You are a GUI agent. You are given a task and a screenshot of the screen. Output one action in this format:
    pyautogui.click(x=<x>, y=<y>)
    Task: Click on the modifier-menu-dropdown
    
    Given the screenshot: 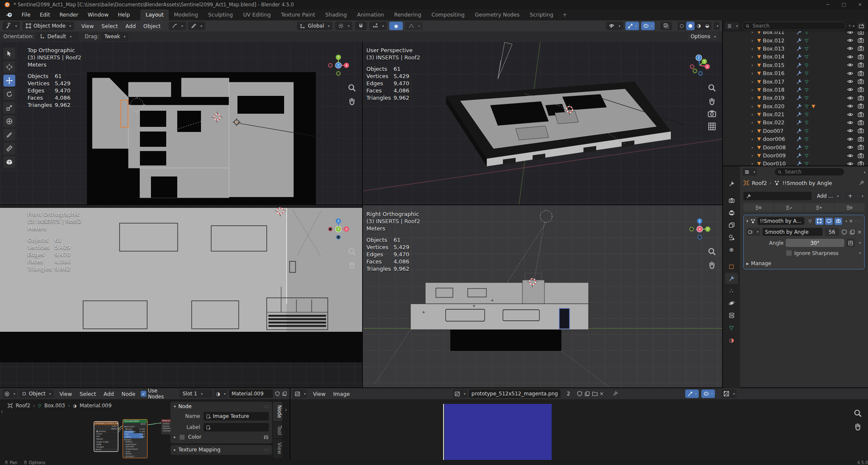 What is the action you would take?
    pyautogui.click(x=846, y=221)
    